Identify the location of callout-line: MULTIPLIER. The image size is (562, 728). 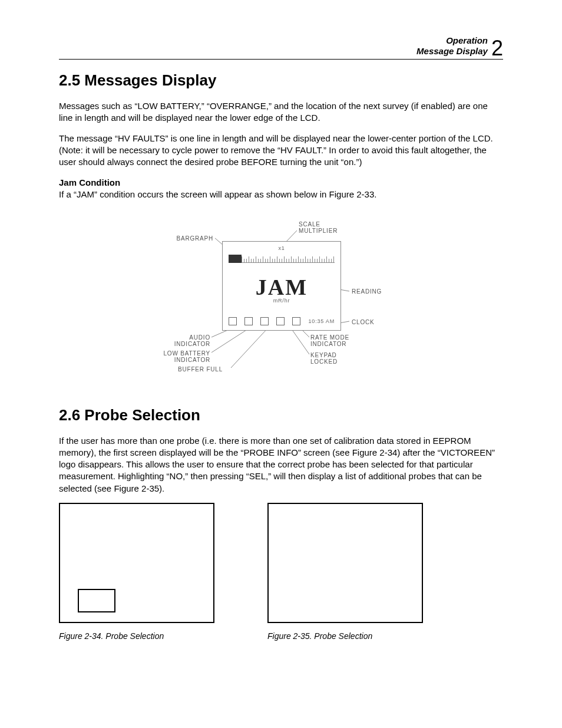
(318, 231).